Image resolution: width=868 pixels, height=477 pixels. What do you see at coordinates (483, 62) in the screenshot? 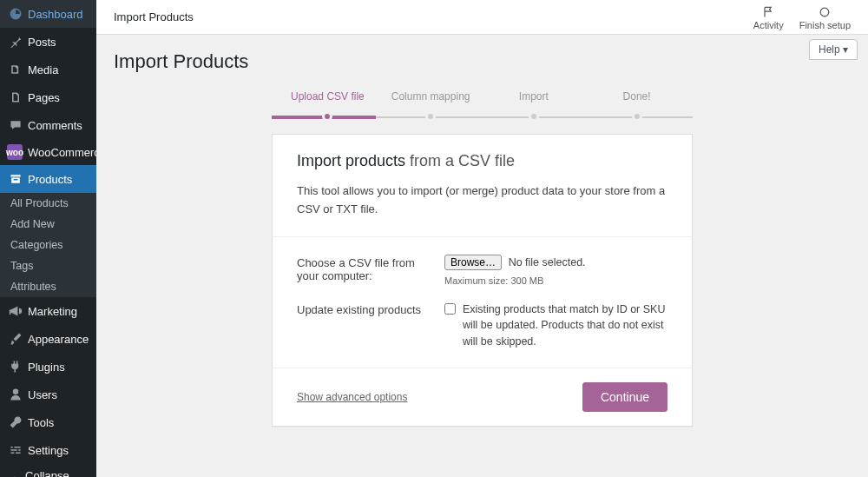
I see `page-title: Import Products` at bounding box center [483, 62].